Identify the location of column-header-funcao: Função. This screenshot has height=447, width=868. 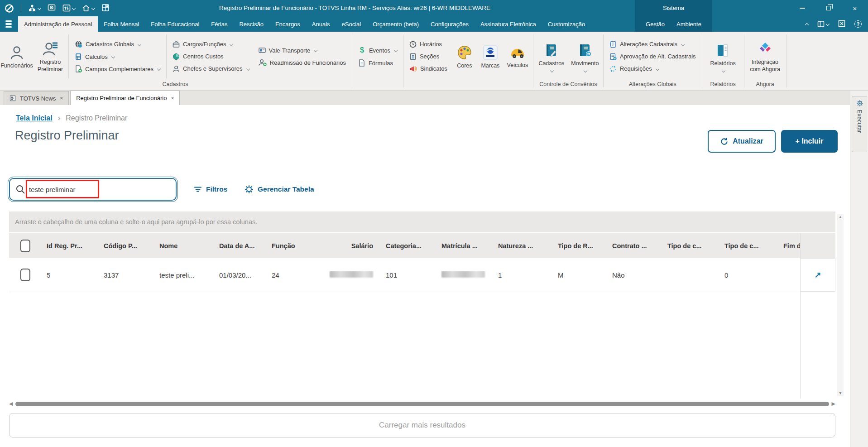
(295, 246).